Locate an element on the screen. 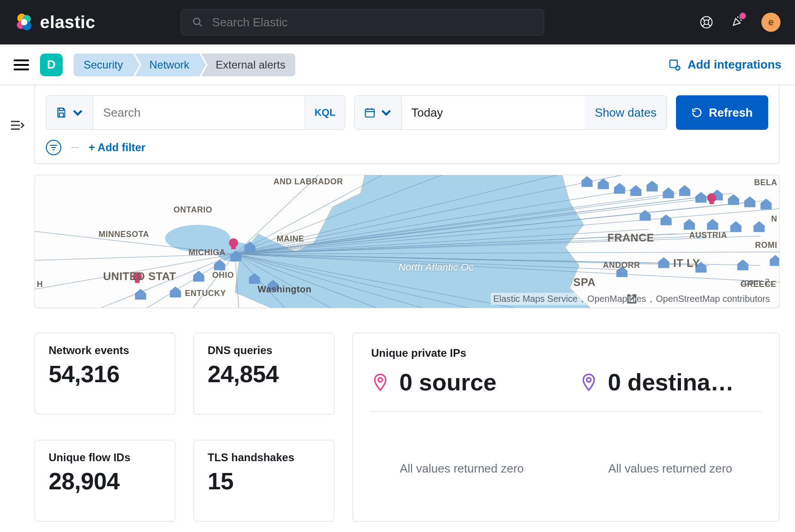  help-icon is located at coordinates (706, 22).